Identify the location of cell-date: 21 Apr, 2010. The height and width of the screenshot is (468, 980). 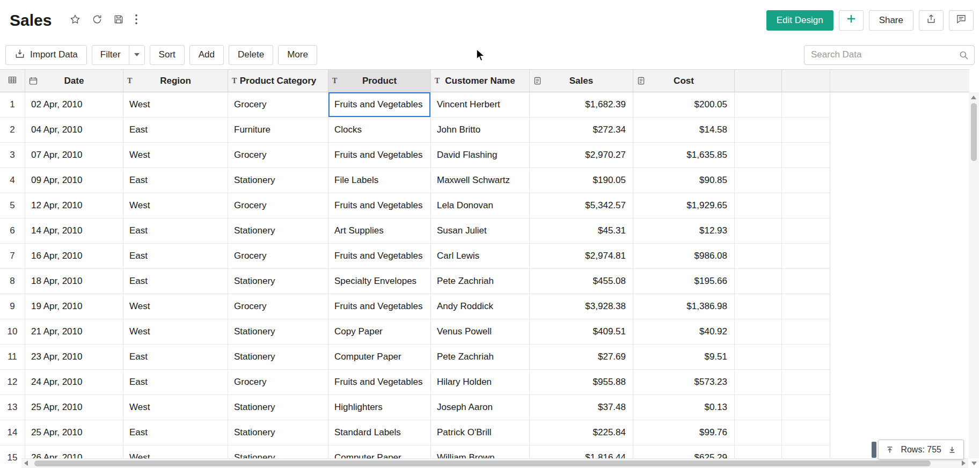
(74, 332).